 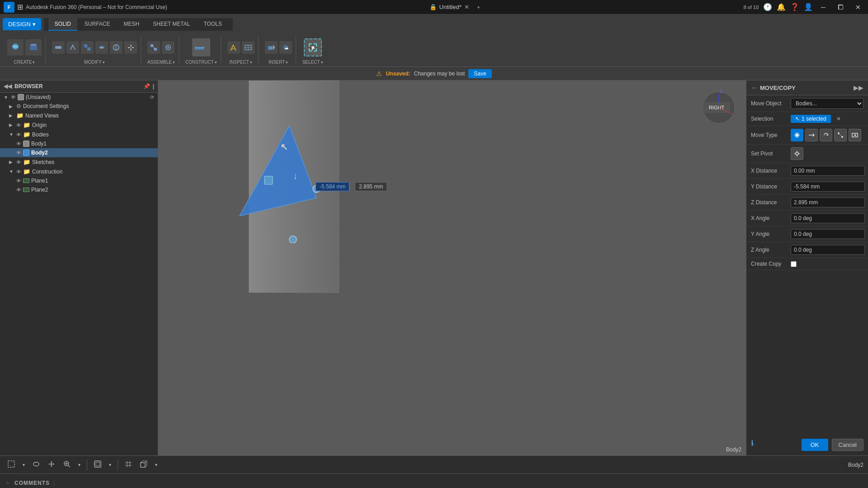 What do you see at coordinates (467, 7) in the screenshot?
I see `close-tab-icon: ✕` at bounding box center [467, 7].